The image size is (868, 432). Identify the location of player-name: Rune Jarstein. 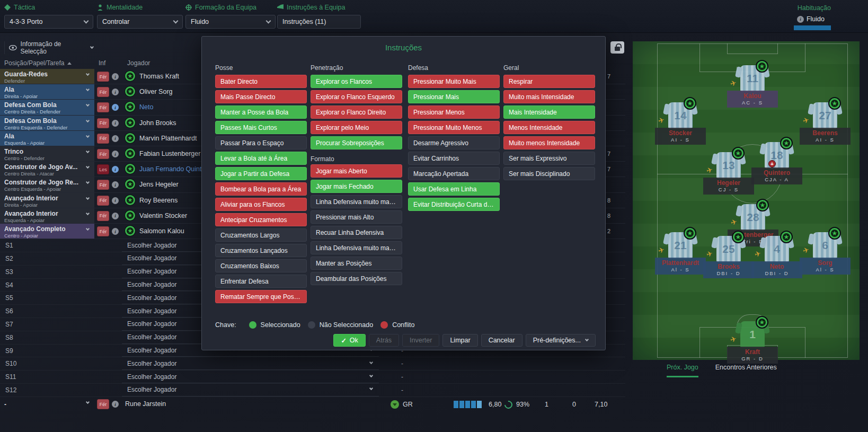
(145, 404).